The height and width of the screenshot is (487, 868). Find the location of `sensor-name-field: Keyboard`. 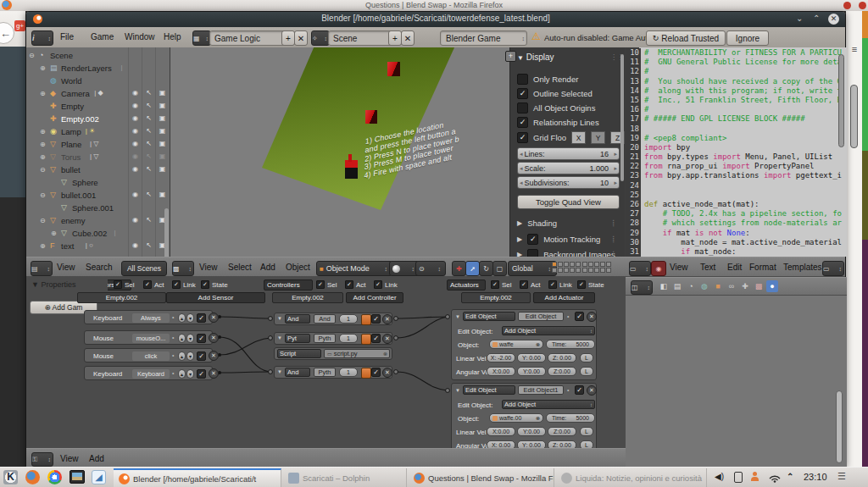

sensor-name-field: Keyboard is located at coordinates (151, 374).